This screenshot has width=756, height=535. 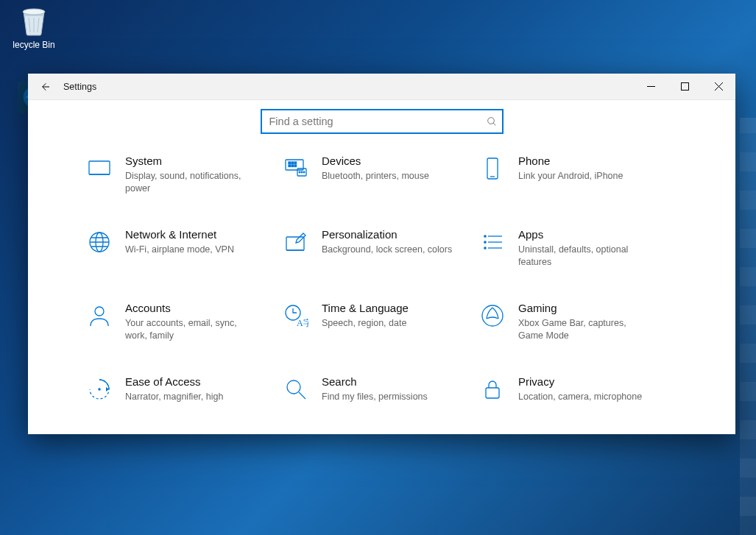 What do you see at coordinates (381, 177) in the screenshot?
I see `category-devices: Devices Bluetooth, printers, mouse` at bounding box center [381, 177].